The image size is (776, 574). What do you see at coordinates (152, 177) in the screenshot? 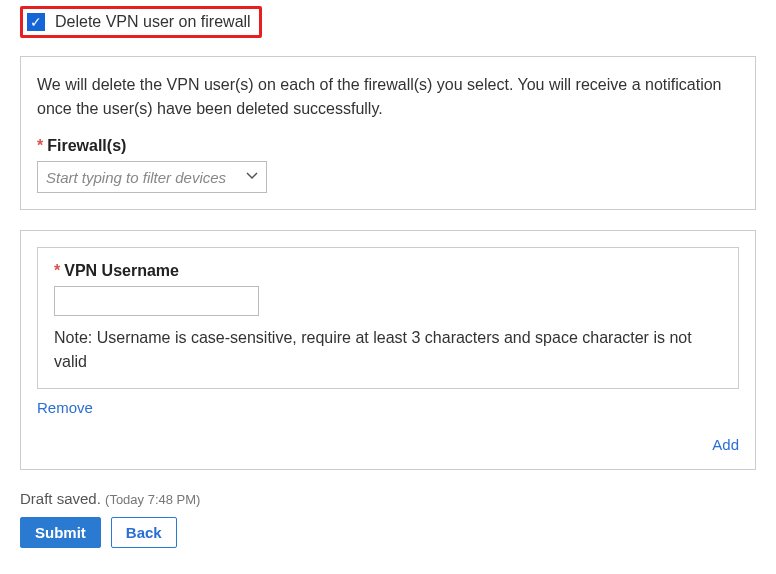
I see `firewalls-combobox: Start typing to filter devices` at bounding box center [152, 177].